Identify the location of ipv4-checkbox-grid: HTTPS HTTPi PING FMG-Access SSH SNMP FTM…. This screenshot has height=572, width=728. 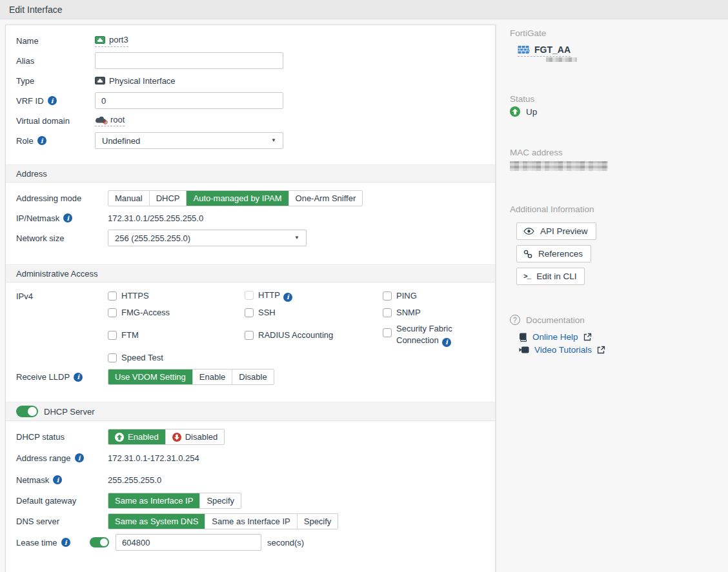
(326, 326).